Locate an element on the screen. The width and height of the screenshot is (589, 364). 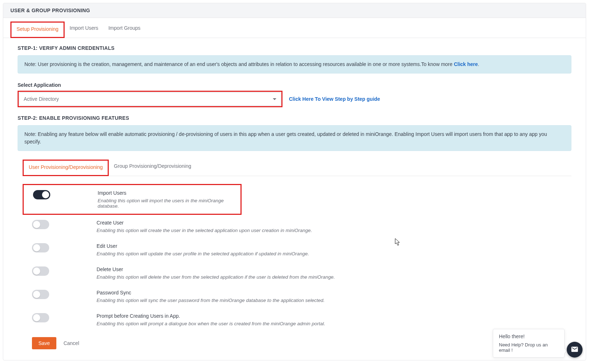
cancel-button: Cancel is located at coordinates (71, 343).